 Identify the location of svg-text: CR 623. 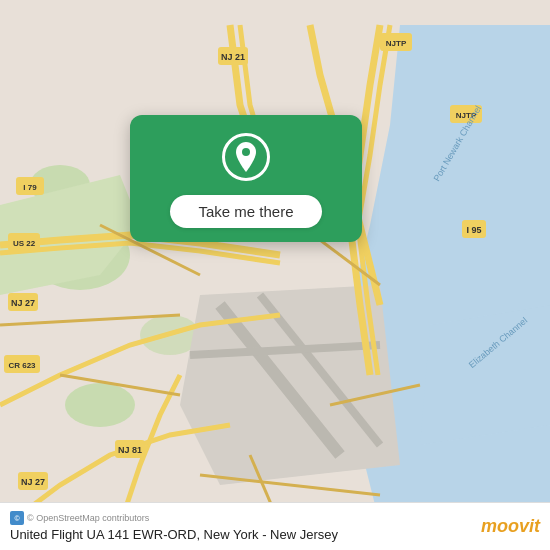
(22, 366).